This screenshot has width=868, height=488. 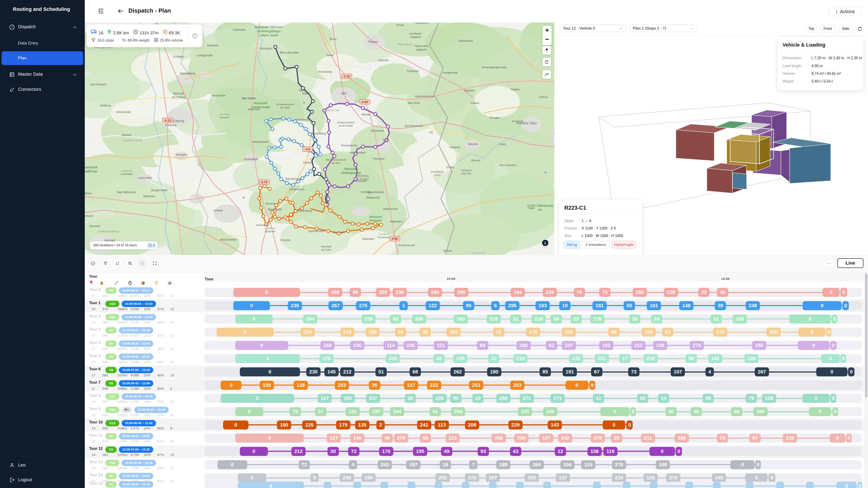 I want to click on svg-text: CHKO Slavkovský, so click(x=540, y=205).